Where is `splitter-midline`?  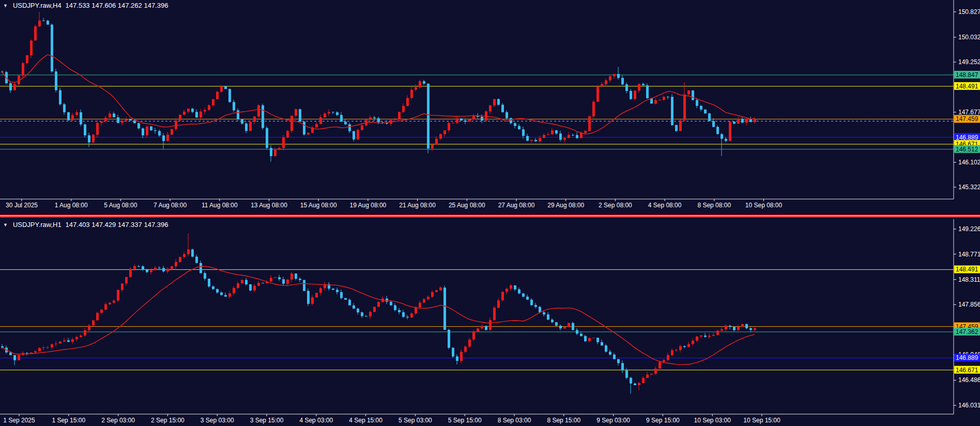 splitter-midline is located at coordinates (490, 216).